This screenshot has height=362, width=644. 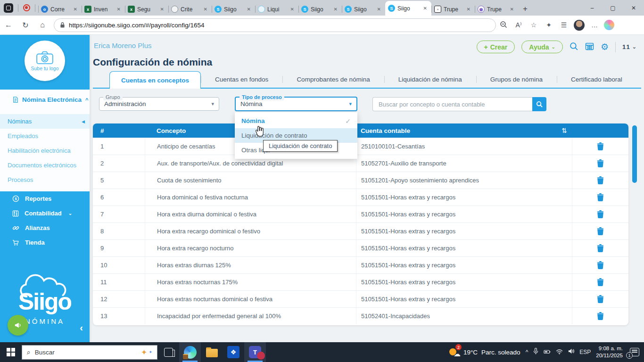 I want to click on taskbar-search: ⌕ Buscar ✦ ✦, so click(x=90, y=353).